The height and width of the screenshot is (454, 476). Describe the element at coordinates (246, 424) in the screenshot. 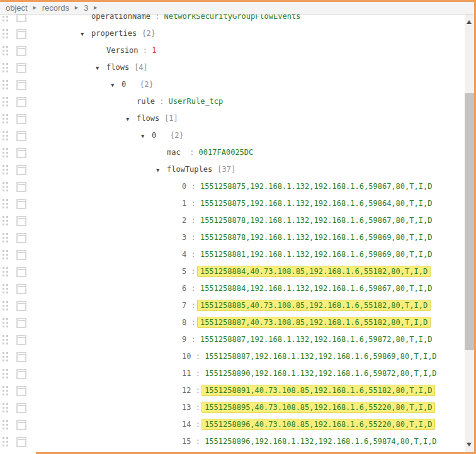

I see `tree-node: 14 : 1551258896,40.73.108.85,192.168.1.6…` at that location.